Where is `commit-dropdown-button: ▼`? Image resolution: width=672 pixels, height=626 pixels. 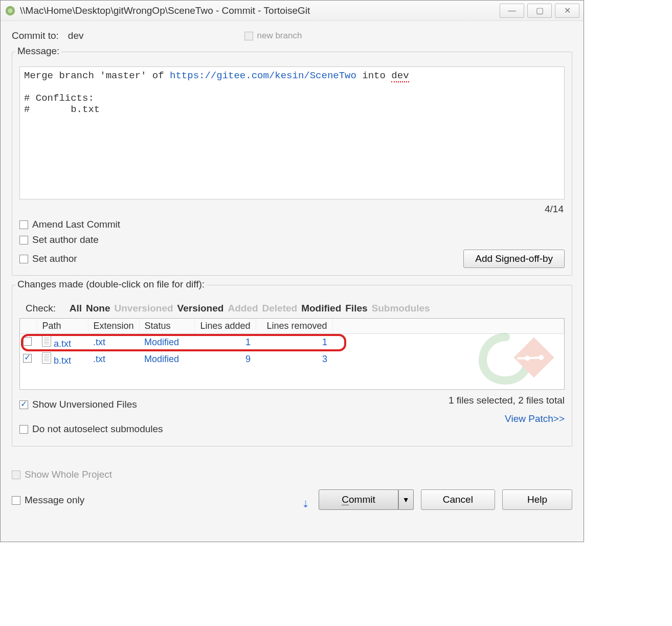
commit-dropdown-button: ▼ is located at coordinates (406, 500).